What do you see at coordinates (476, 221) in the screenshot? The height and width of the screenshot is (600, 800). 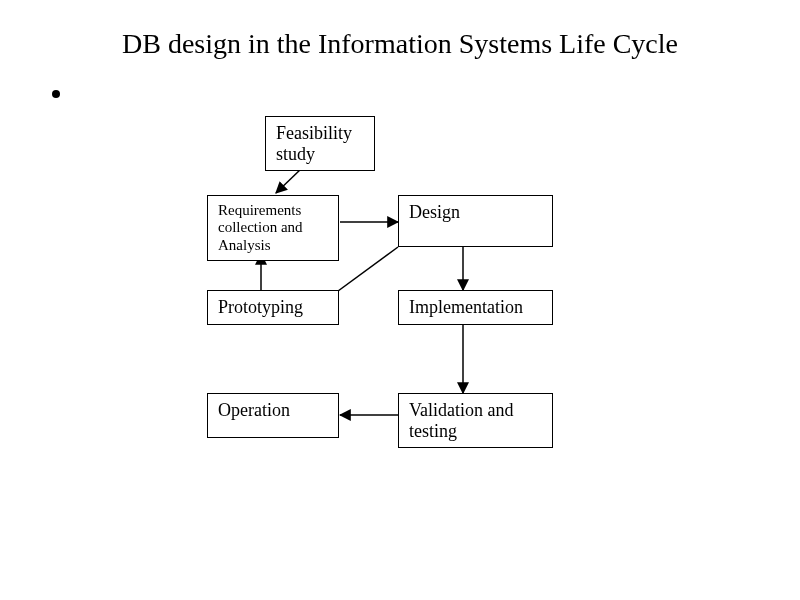 I see `node-design: Design` at bounding box center [476, 221].